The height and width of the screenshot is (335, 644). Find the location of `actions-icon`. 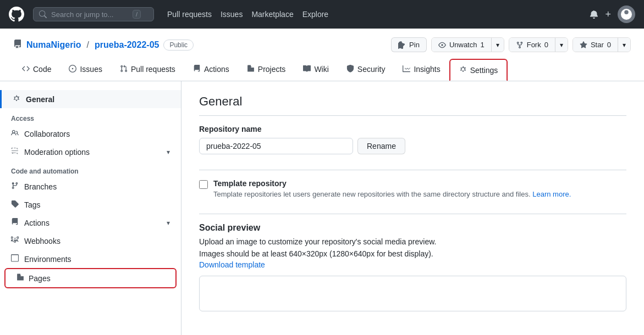

actions-icon is located at coordinates (197, 69).